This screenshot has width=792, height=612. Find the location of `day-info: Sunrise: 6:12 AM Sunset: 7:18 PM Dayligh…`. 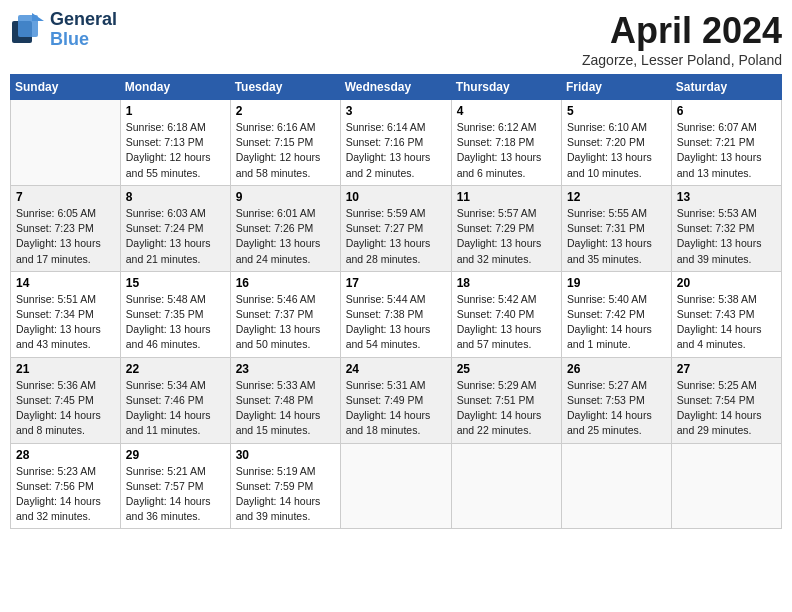

day-info: Sunrise: 6:12 AM Sunset: 7:18 PM Dayligh… is located at coordinates (506, 150).